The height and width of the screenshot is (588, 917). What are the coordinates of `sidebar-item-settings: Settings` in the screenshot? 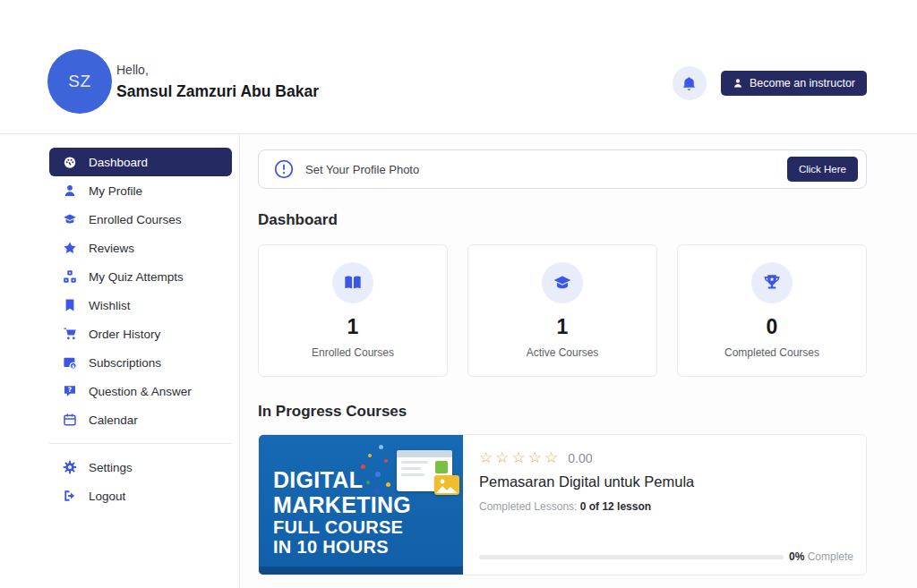 It's located at (141, 467).